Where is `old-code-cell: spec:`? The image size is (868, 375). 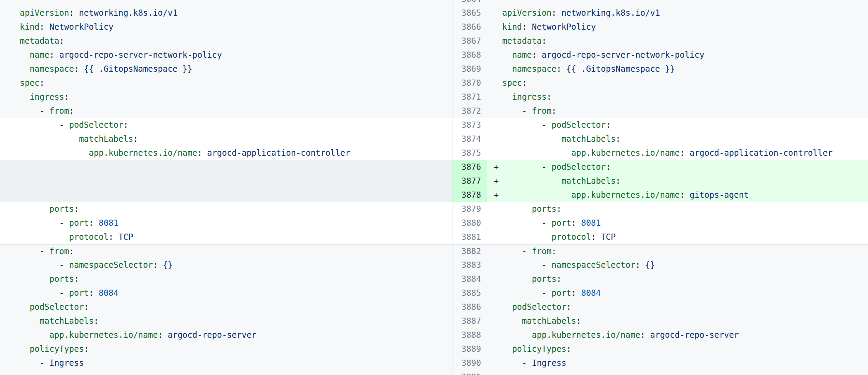 old-code-cell: spec: is located at coordinates (226, 83).